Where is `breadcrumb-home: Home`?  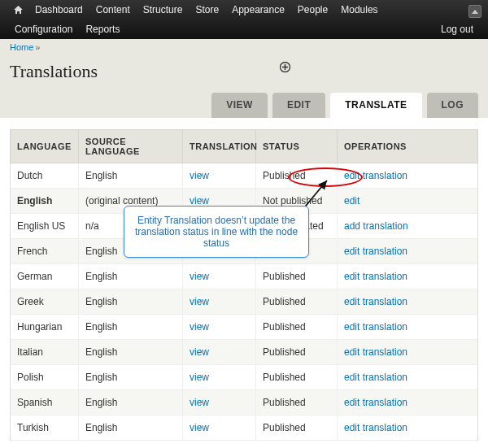 breadcrumb-home: Home is located at coordinates (21, 47).